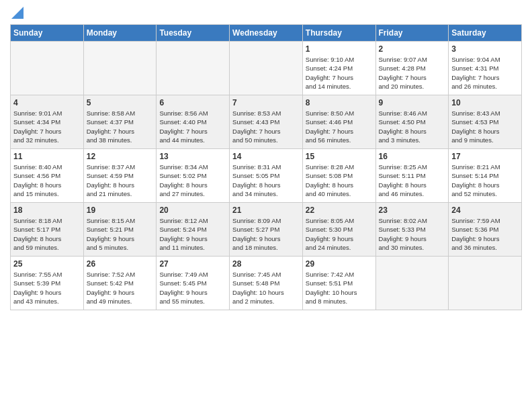 The image size is (532, 411). Describe the element at coordinates (339, 122) in the screenshot. I see `day-cell: 8Sunrise: 8:50 AM Sunset: 4:46 PM Daylig…` at that location.